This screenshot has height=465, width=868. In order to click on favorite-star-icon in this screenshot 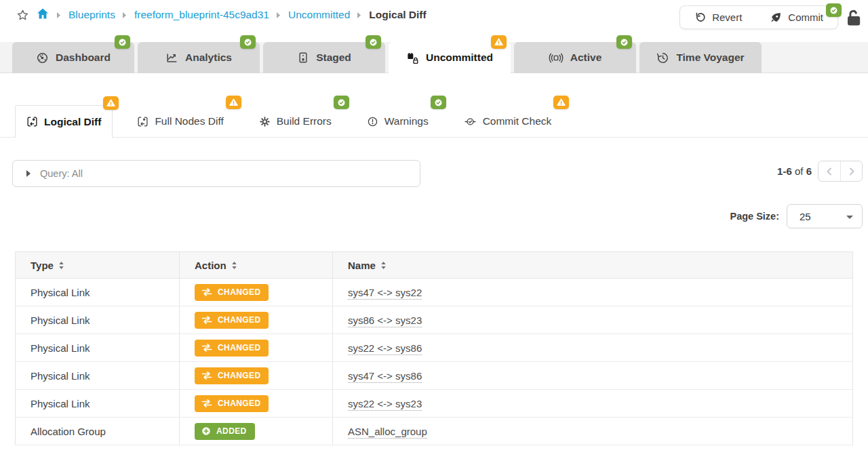, I will do `click(23, 15)`.